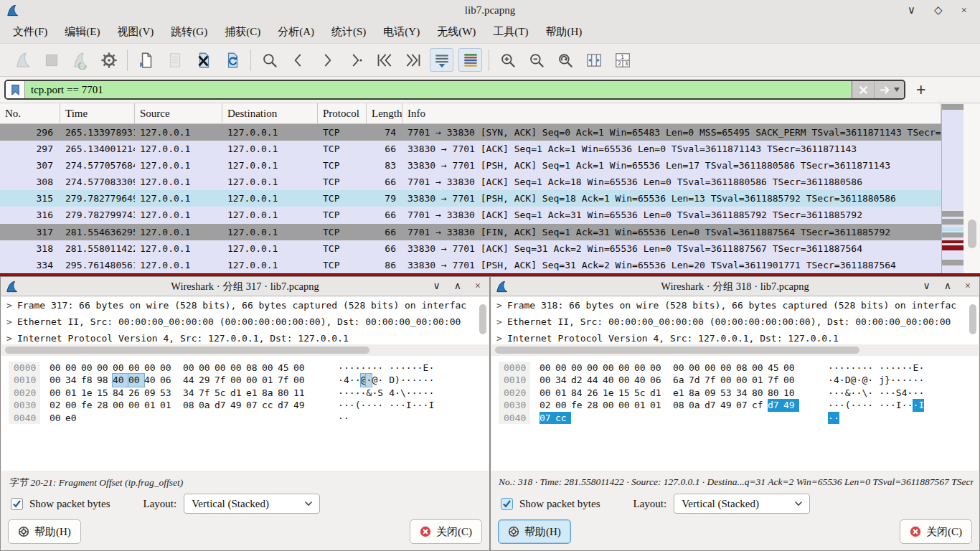  Describe the element at coordinates (298, 60) in the screenshot. I see `go-back-button` at that location.